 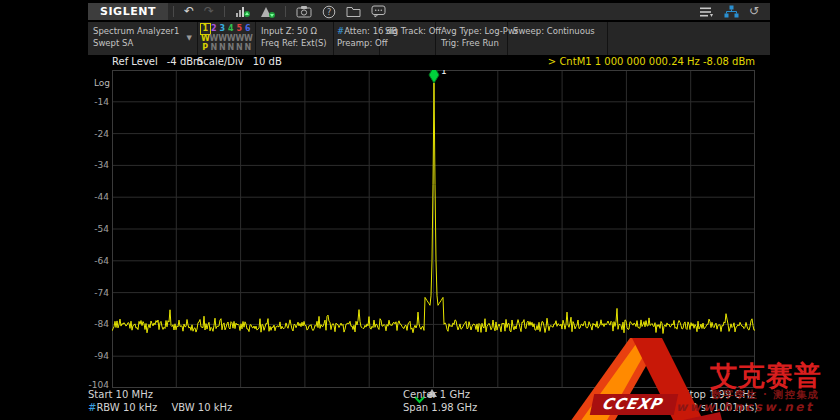 I want to click on preset-recall-icon: ↺, so click(x=754, y=12).